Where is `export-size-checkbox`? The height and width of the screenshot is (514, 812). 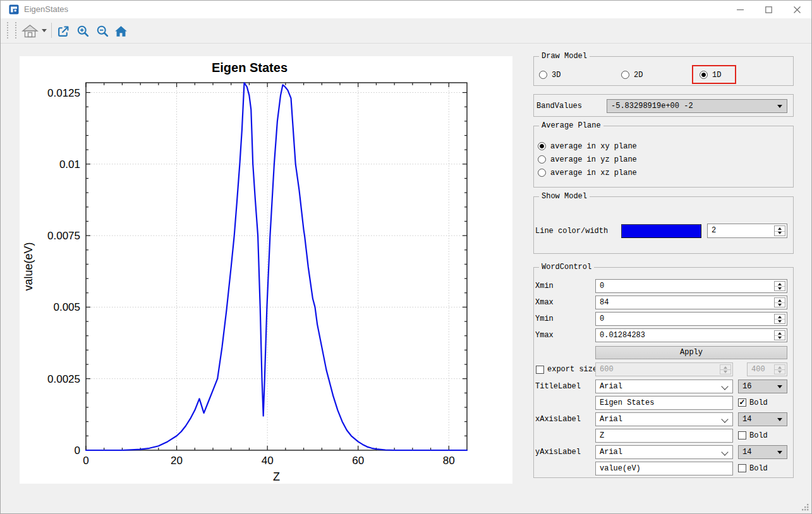
export-size-checkbox is located at coordinates (540, 370).